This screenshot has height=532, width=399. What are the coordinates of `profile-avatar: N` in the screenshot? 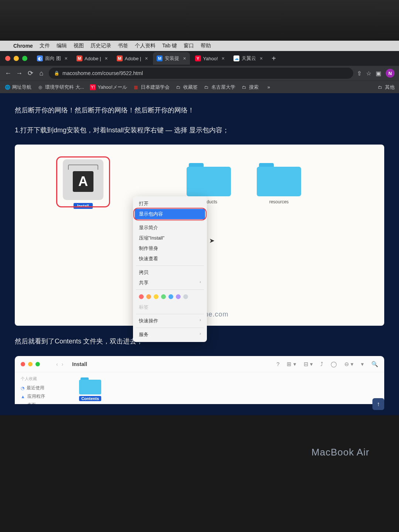 It's located at (390, 73).